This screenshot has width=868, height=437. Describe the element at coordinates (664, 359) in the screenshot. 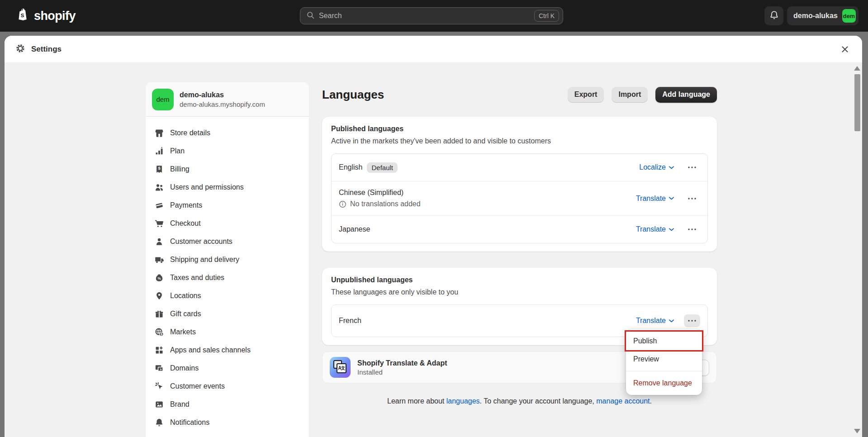

I see `menu-item-preview: Preview` at that location.